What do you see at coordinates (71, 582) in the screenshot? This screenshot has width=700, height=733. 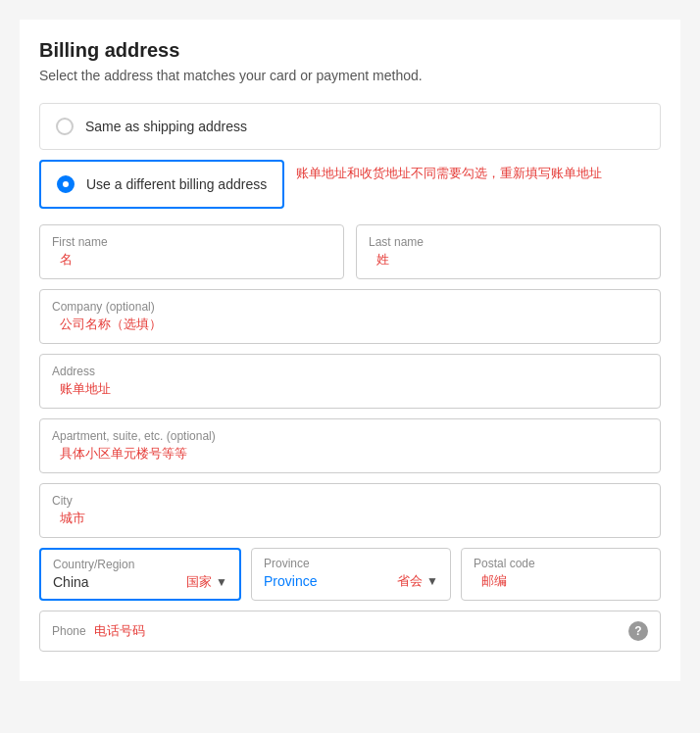 I see `country-value: China` at bounding box center [71, 582].